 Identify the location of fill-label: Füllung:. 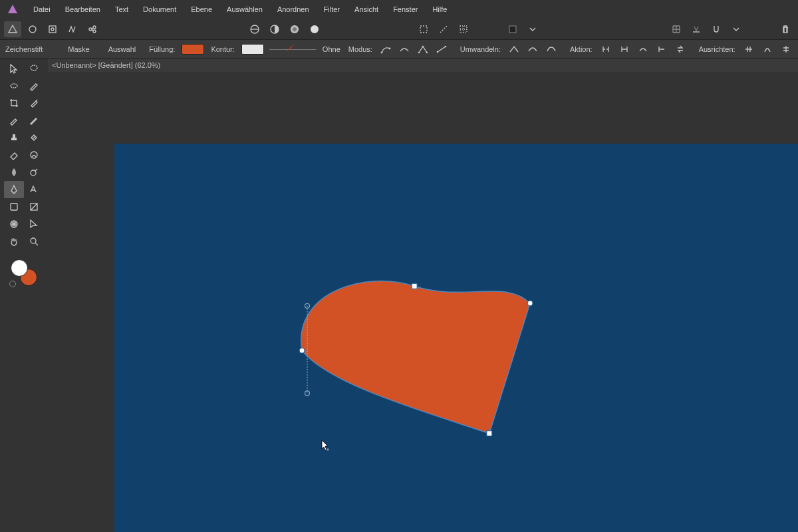
(162, 49).